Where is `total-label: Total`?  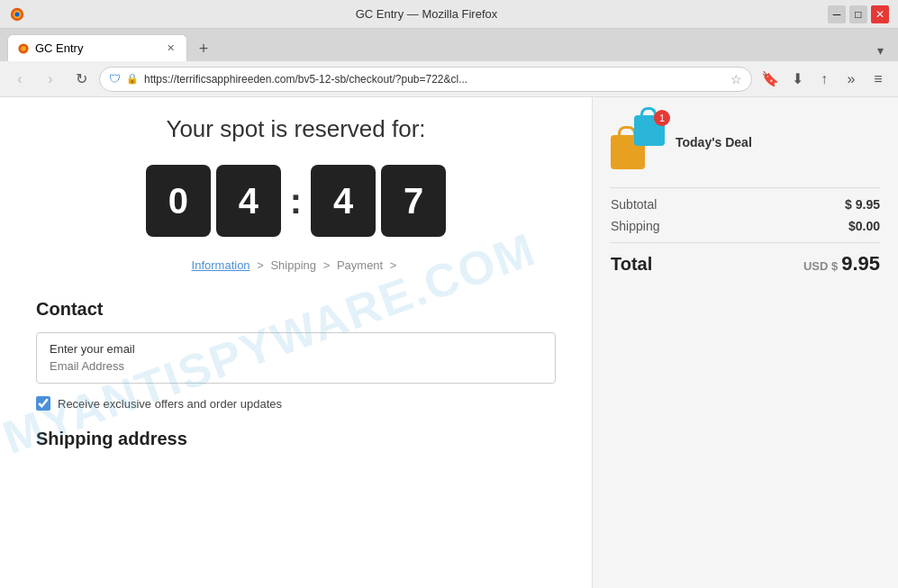
total-label: Total is located at coordinates (631, 265).